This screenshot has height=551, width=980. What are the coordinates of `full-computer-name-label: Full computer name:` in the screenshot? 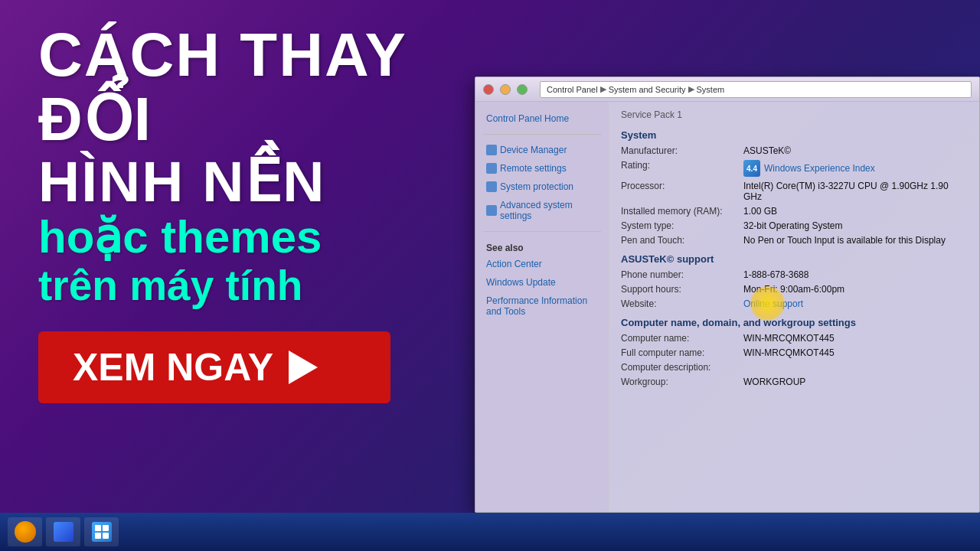 It's located at (682, 353).